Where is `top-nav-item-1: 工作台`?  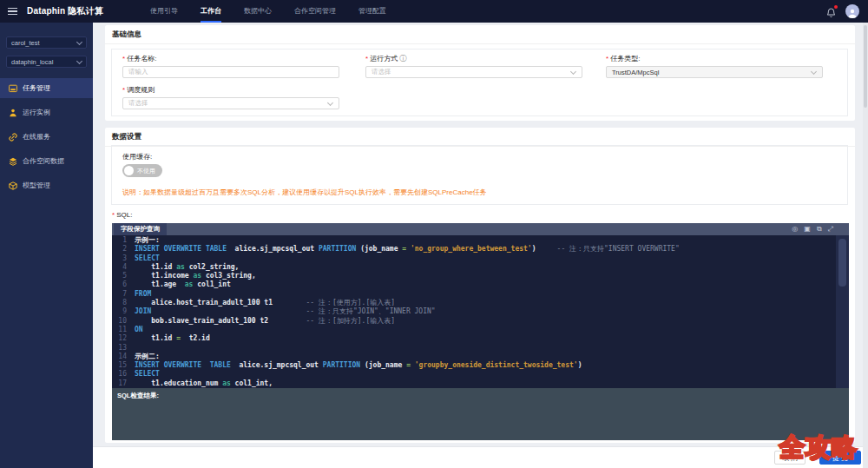 top-nav-item-1: 工作台 is located at coordinates (211, 11).